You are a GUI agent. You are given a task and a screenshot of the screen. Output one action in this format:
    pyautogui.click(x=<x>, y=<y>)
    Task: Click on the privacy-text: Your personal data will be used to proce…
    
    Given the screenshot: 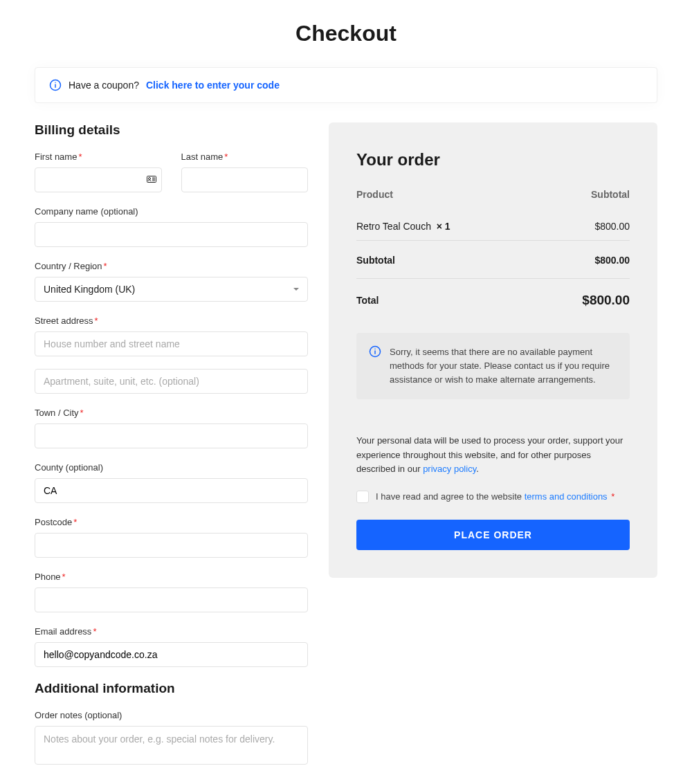 What is the action you would take?
    pyautogui.click(x=493, y=455)
    